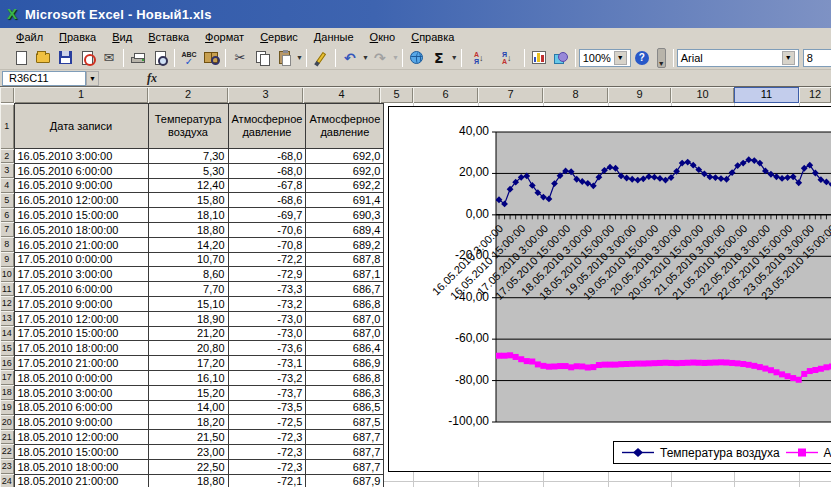 The width and height of the screenshot is (831, 487). Describe the element at coordinates (188, 274) in the screenshot. I see `cell: 8,60` at that location.